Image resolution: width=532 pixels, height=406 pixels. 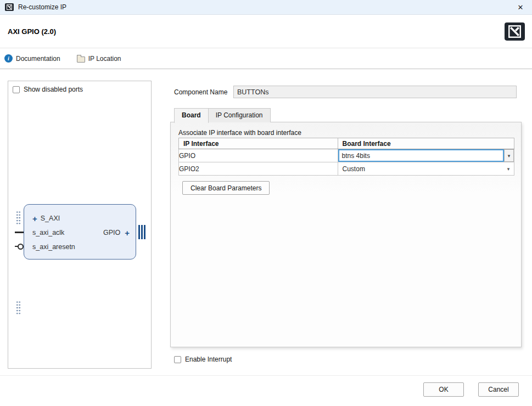 I want to click on header-ip-interface: IP Interface, so click(x=259, y=144).